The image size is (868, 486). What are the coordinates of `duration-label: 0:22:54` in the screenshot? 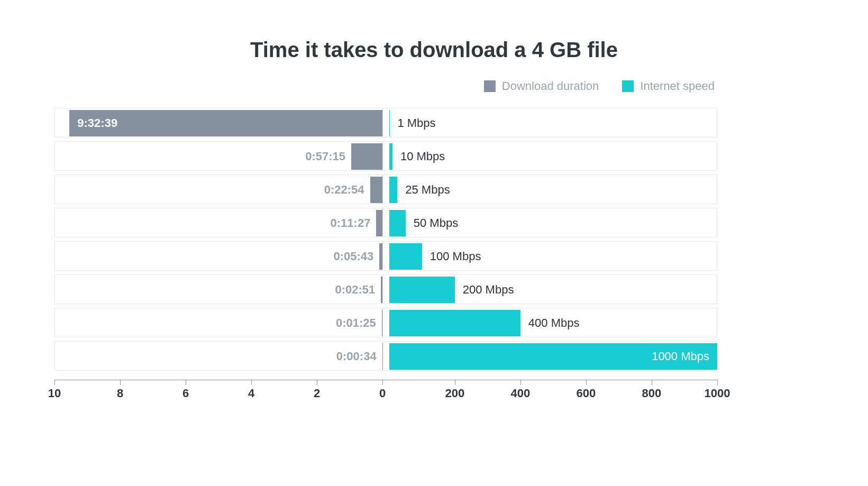 It's located at (344, 190).